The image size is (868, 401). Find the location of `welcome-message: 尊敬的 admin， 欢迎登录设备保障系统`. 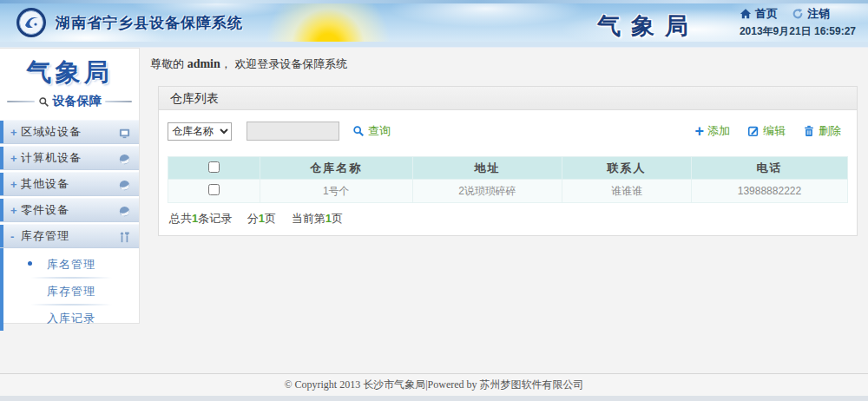

welcome-message: 尊敬的 admin， 欢迎登录设备保障系统 is located at coordinates (509, 64).